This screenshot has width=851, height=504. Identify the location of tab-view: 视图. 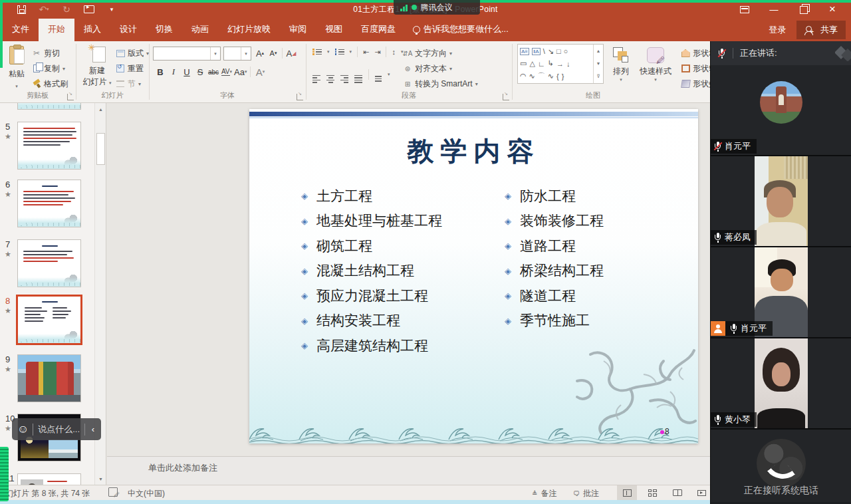
(334, 29).